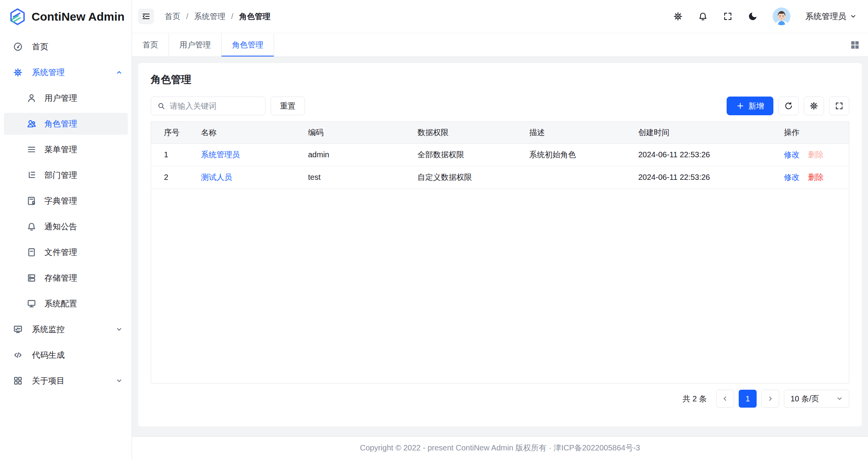 Image resolution: width=868 pixels, height=459 pixels. What do you see at coordinates (577, 132) in the screenshot?
I see `column-header-description: 描述` at bounding box center [577, 132].